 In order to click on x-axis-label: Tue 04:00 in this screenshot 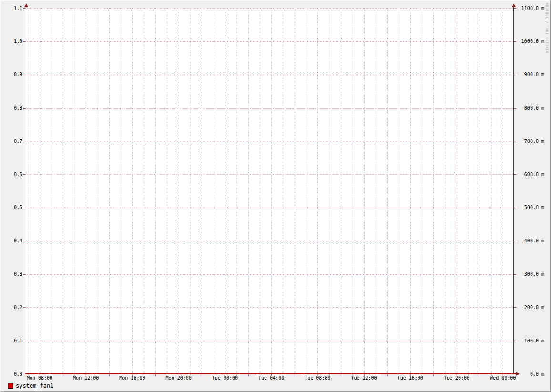, I will do `click(271, 378)`.